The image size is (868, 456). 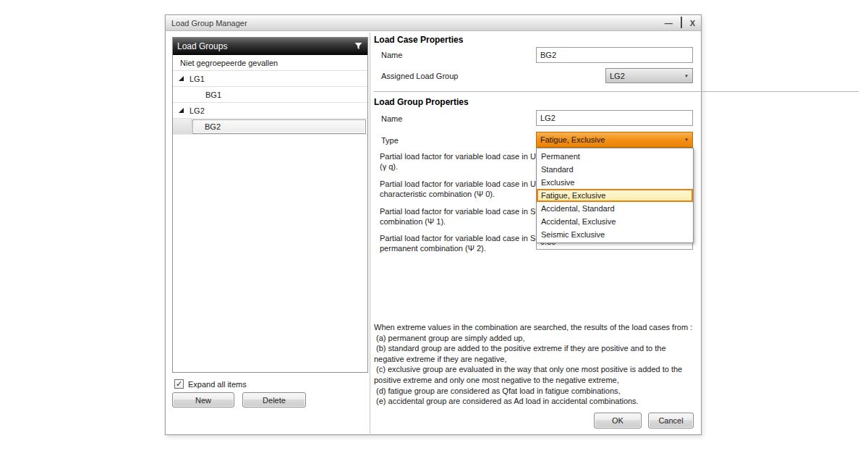 What do you see at coordinates (464, 217) in the screenshot?
I see `factor-label-sls-psi1: Partial load factor for variable load ca…` at bounding box center [464, 217].